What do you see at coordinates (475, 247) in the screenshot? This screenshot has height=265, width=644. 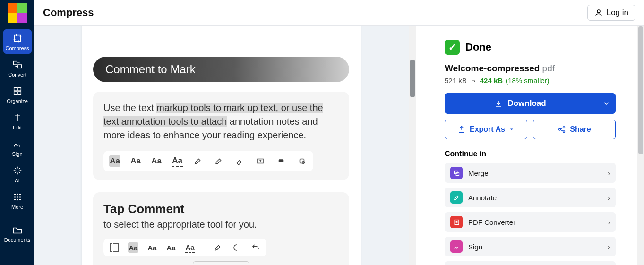 I see `continue-item-label: Sign` at bounding box center [475, 247].